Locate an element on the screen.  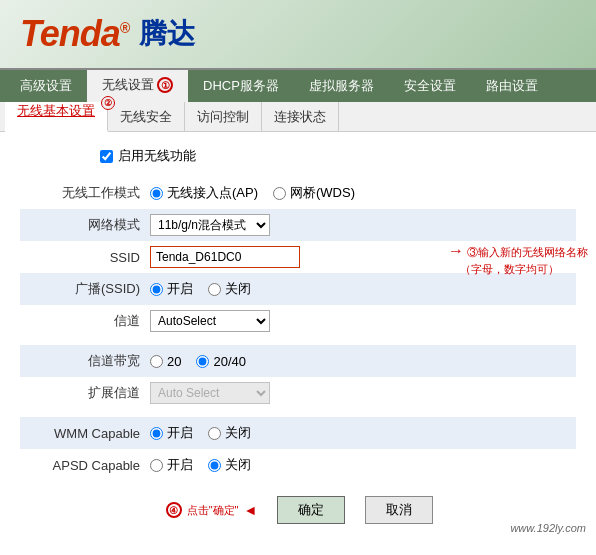
label-ext-channel: 扩展信道 is located at coordinates (85, 393).